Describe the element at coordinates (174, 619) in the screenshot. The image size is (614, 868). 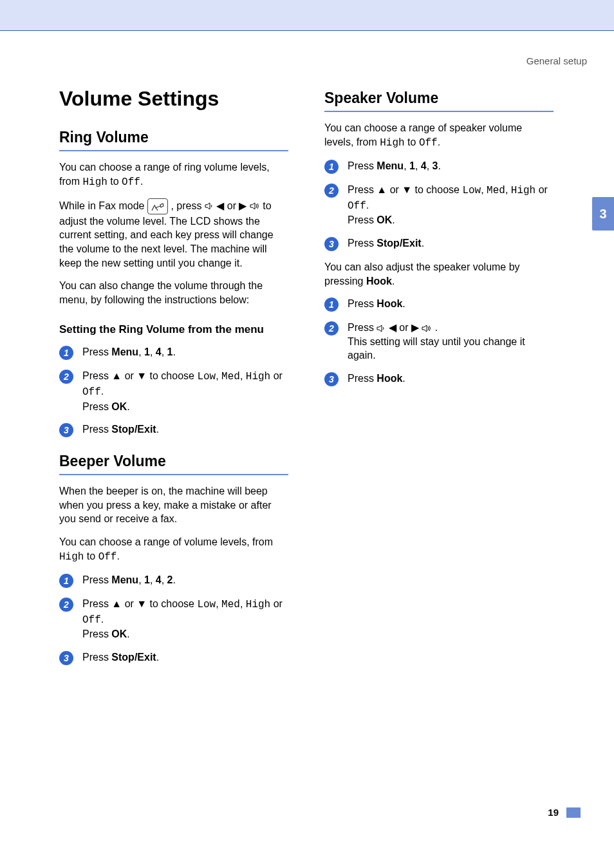
I see `beeper-step-2: 2 Press ▲ or ▼ to choose Low, Med, High …` at that location.